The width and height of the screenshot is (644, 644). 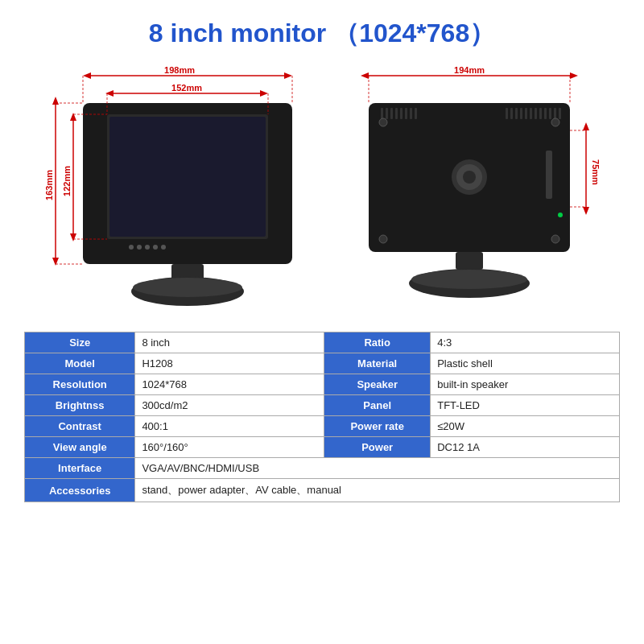 I want to click on value-ratio: 4:3, so click(x=525, y=343).